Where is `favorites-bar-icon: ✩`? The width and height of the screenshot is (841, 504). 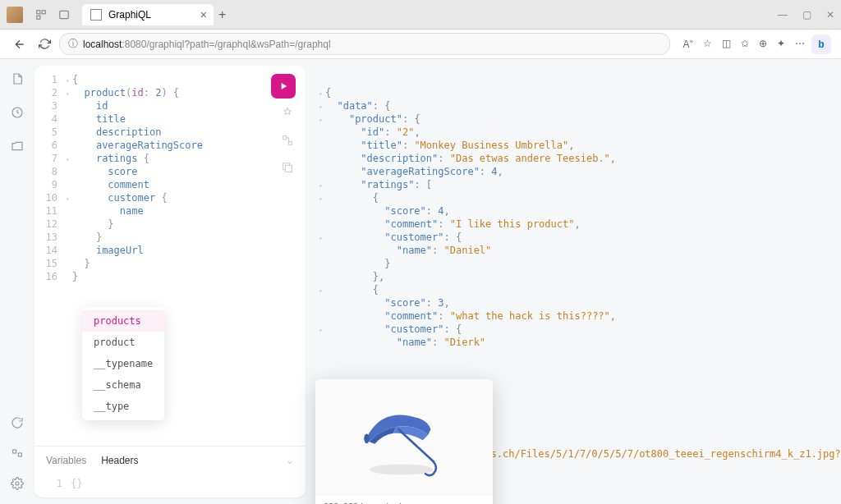 favorites-bar-icon: ✩ is located at coordinates (745, 44).